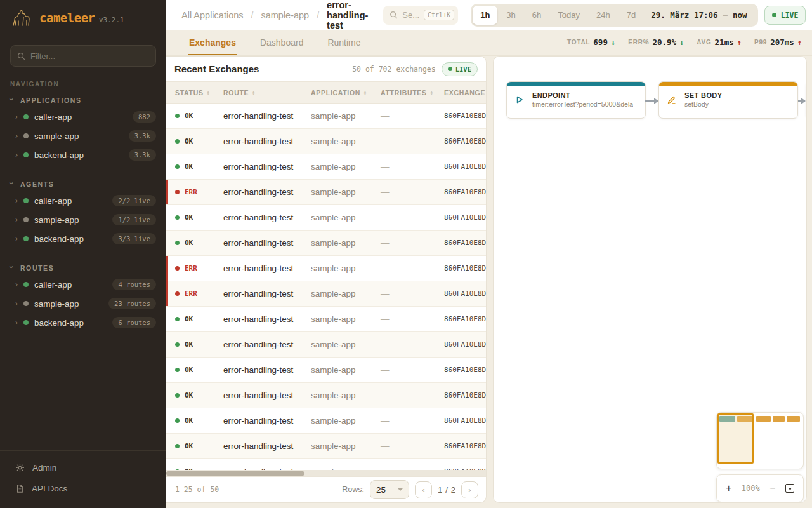 The height and width of the screenshot is (508, 812). Describe the element at coordinates (213, 15) in the screenshot. I see `breadcrumb-all-applications: All Applications` at that location.